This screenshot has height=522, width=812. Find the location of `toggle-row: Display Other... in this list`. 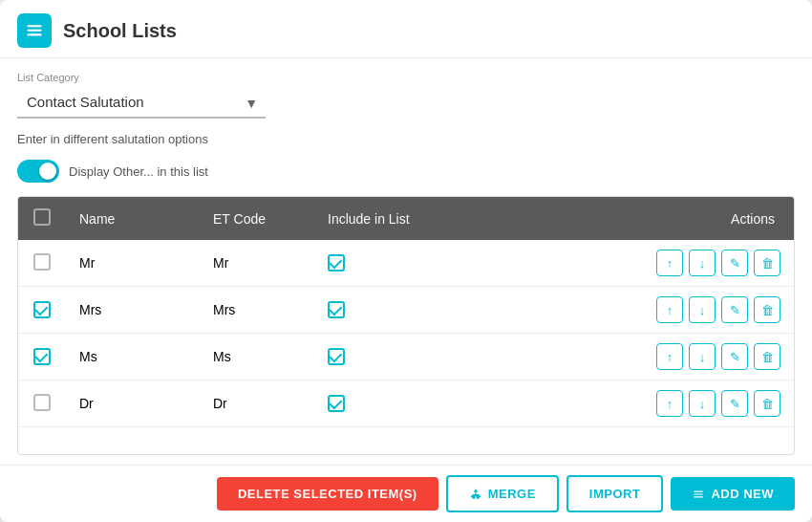

toggle-row: Display Other... in this list is located at coordinates (406, 171).